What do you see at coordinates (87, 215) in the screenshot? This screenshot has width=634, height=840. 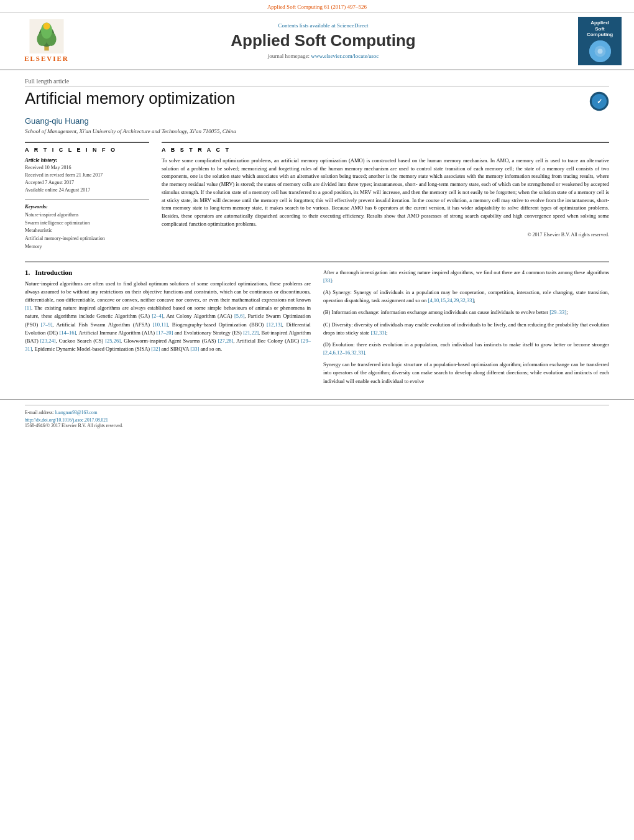 I see `keyword-1: Nature-inspired algorithms` at bounding box center [87, 215].